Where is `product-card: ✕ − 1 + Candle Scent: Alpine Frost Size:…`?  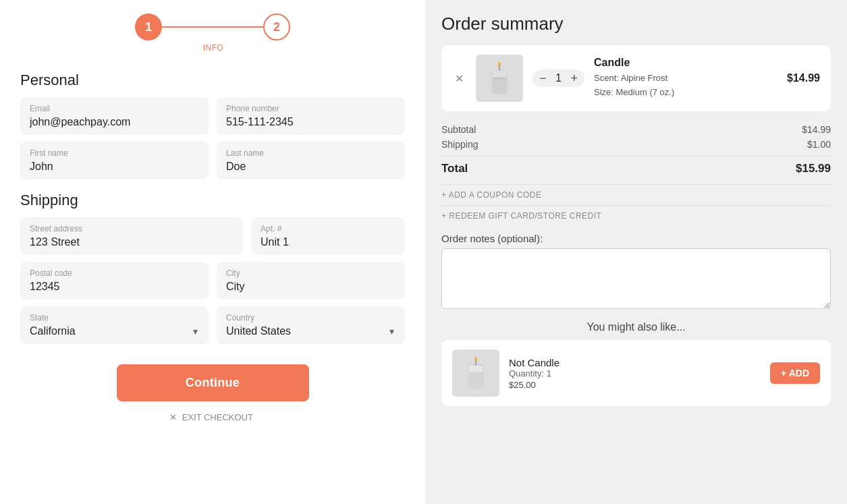 product-card: ✕ − 1 + Candle Scent: Alpine Frost Size:… is located at coordinates (636, 78).